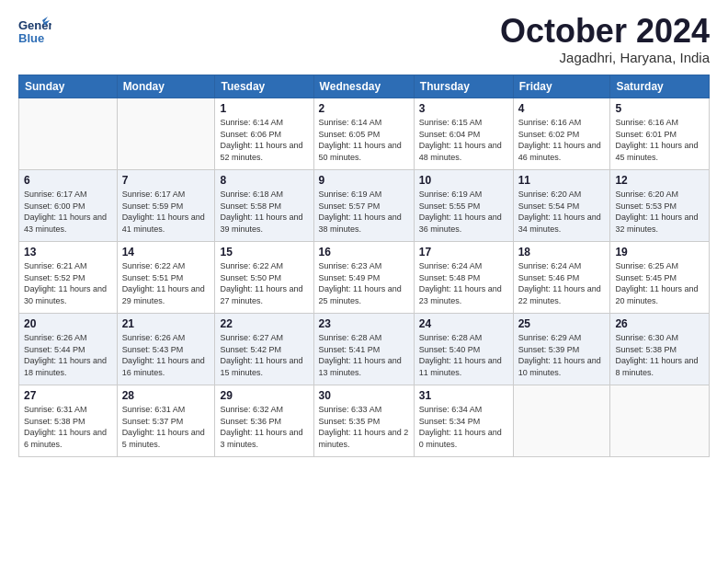 The height and width of the screenshot is (563, 728). I want to click on day-info: Sunrise: 6:29 AMSunset: 5:39 PMDaylight:…, so click(560, 355).